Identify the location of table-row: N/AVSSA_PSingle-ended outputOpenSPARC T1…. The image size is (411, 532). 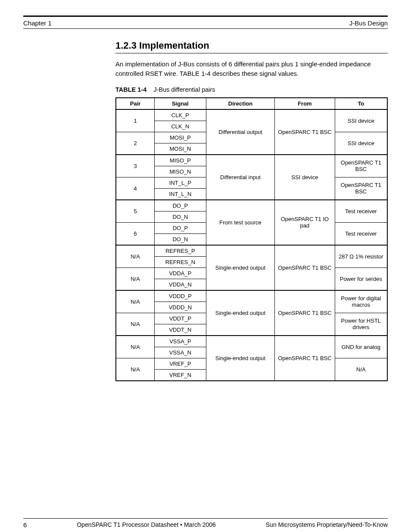
(252, 341).